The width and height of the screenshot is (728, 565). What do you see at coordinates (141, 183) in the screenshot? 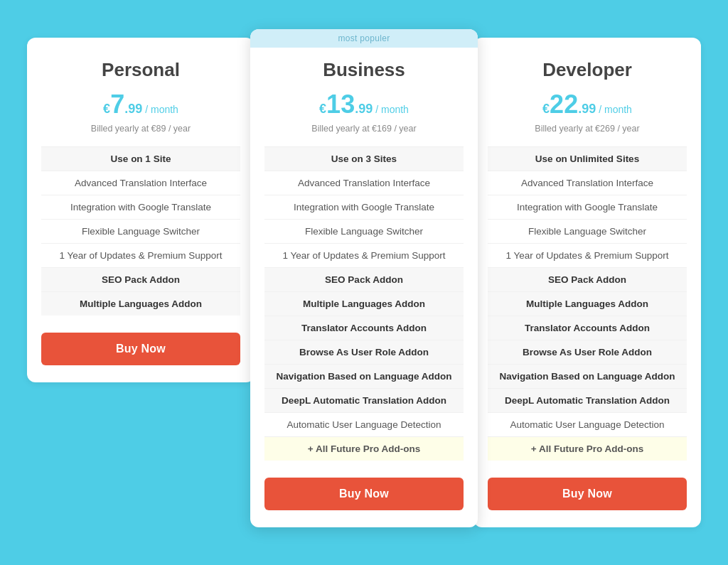
I see `feature-item-personal-1: Advanced Translation Interface` at bounding box center [141, 183].